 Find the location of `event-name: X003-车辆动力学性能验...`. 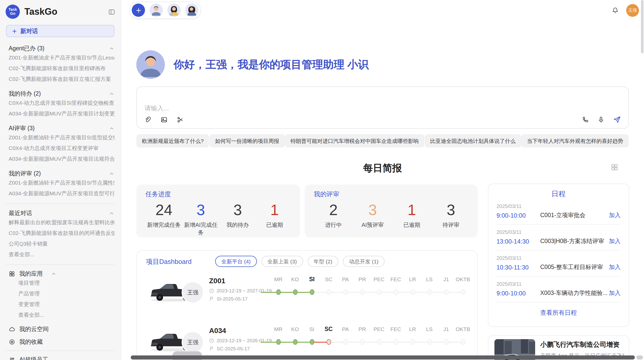

event-name: X003-车辆动力学性能验... is located at coordinates (575, 293).